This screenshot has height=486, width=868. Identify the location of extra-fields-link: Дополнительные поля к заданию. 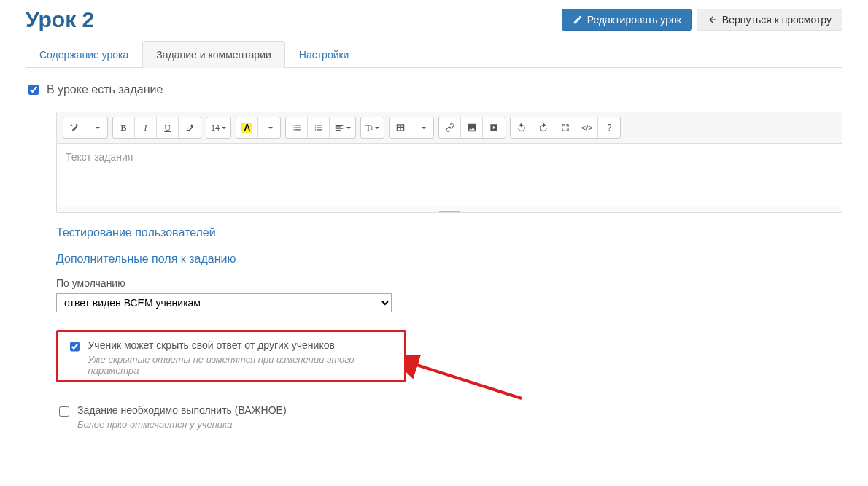
(449, 259).